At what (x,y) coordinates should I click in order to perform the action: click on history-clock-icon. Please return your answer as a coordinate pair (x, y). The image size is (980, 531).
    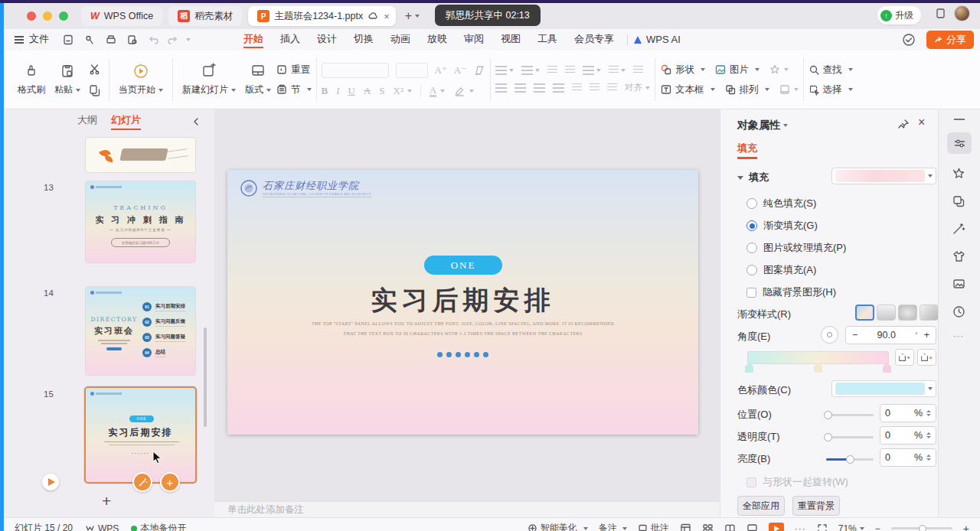
    Looking at the image, I should click on (959, 312).